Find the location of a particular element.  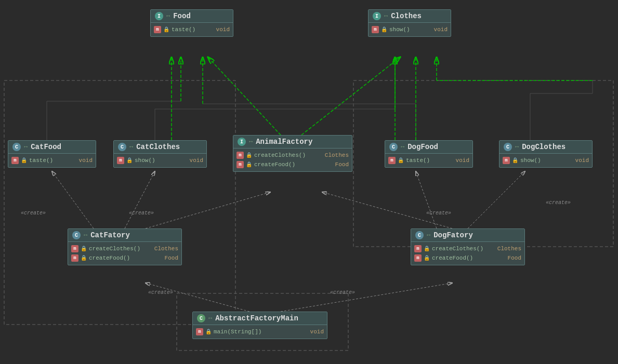

dogclothes-method: m 🔒 show() void is located at coordinates (546, 160).